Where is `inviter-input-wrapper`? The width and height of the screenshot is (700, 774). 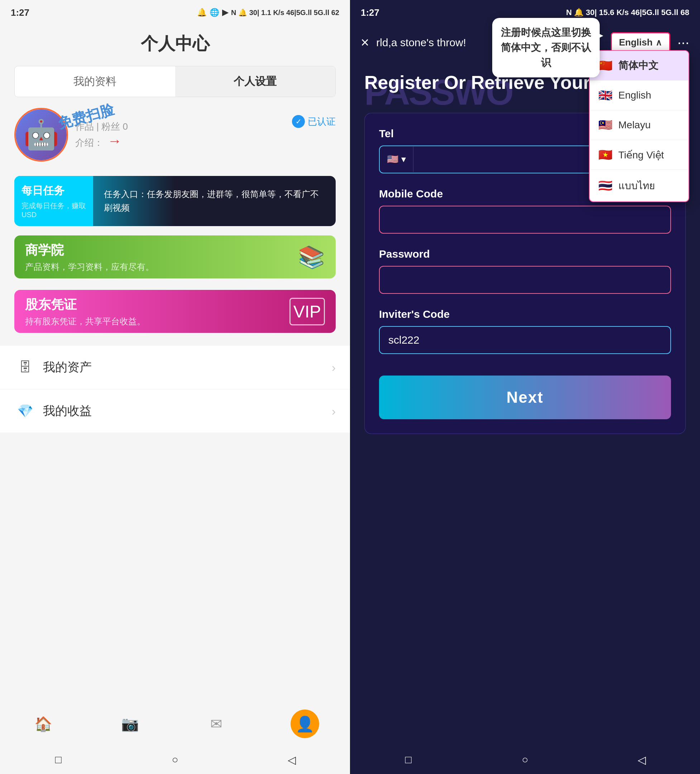
inviter-input-wrapper is located at coordinates (525, 340).